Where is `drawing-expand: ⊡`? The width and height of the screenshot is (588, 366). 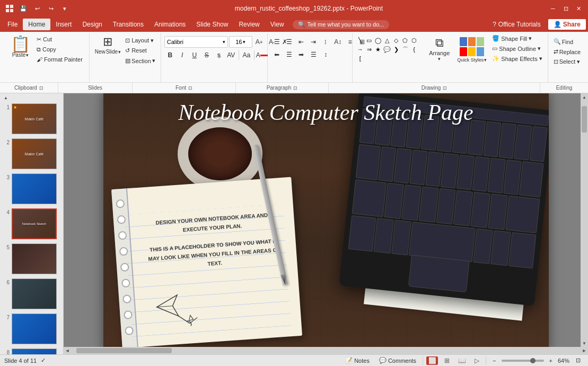
drawing-expand: ⊡ is located at coordinates (445, 88).